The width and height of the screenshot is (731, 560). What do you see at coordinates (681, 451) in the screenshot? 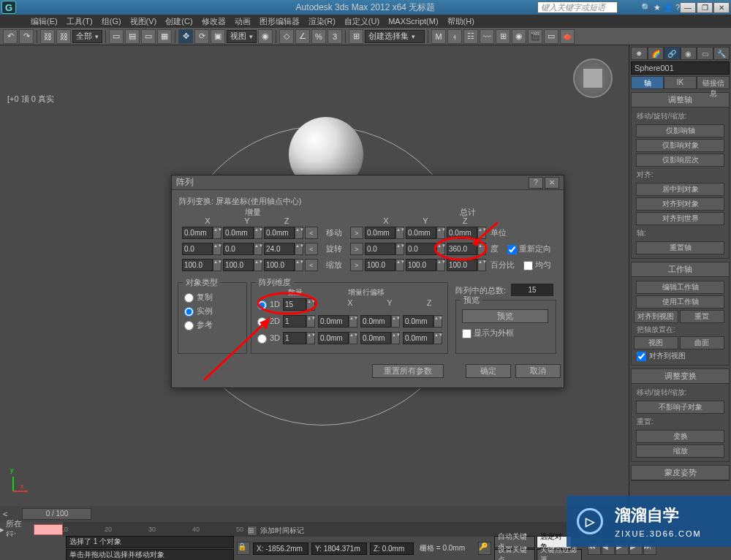
I see `scale-button: 缩放` at bounding box center [681, 451].